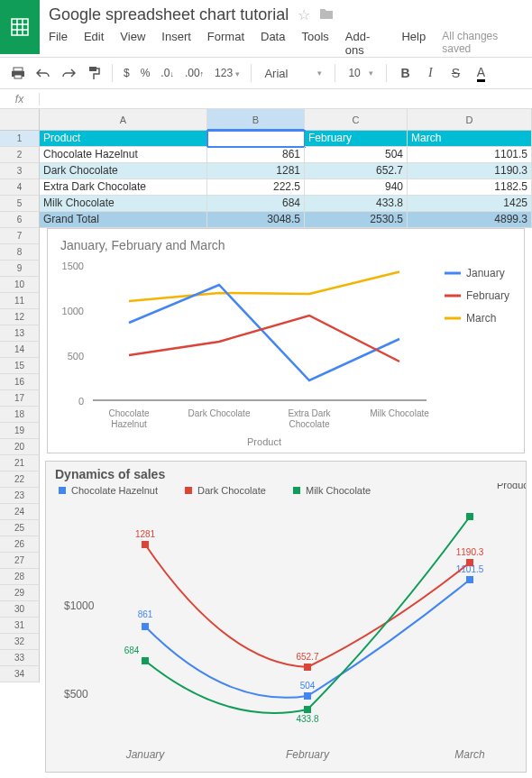 The height and width of the screenshot is (778, 532). I want to click on print-icon, so click(18, 73).